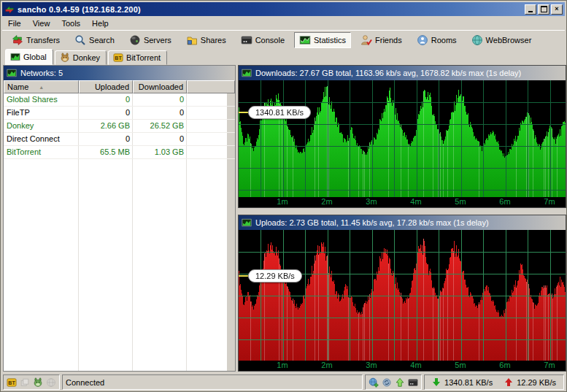 This screenshot has width=567, height=392. Describe the element at coordinates (18, 40) in the screenshot. I see `transfers-icon` at that location.